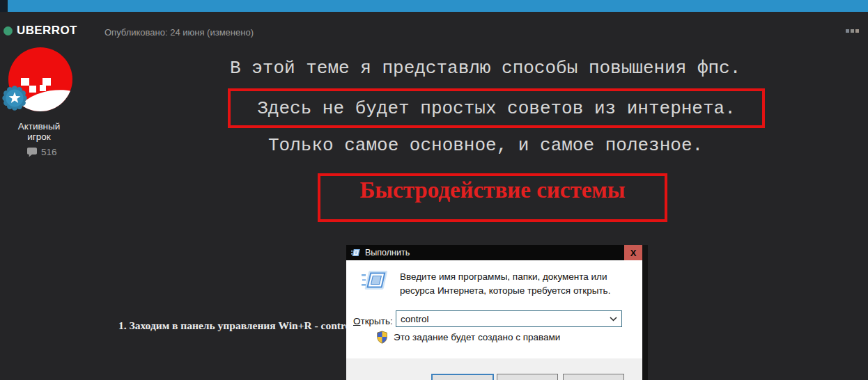  I want to click on description-line-2: ресурса Интернета, которые требуется отк…, so click(505, 291).